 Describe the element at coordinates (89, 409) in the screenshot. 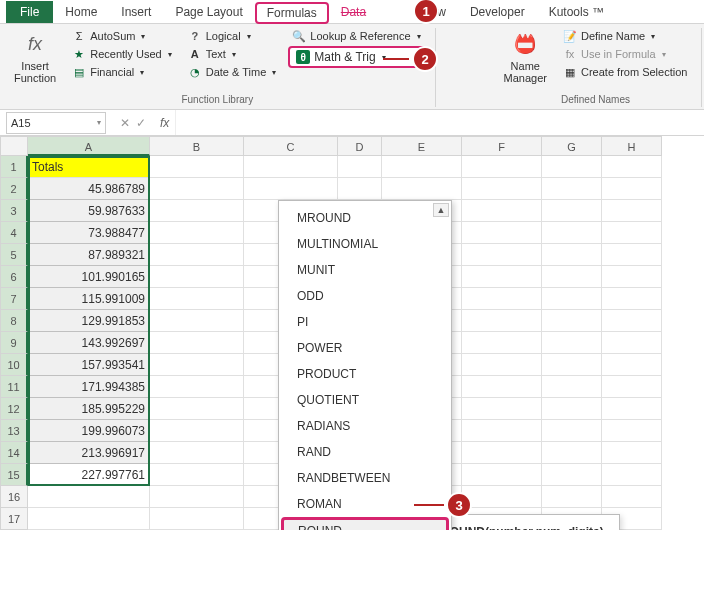

I see `cell: 185.995229` at that location.